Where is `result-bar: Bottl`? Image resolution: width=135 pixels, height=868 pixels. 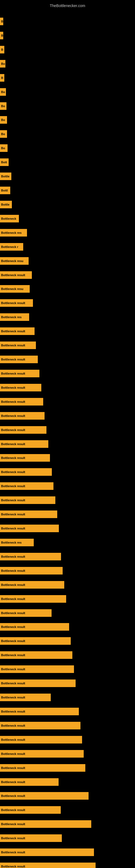 result-bar: Bottl is located at coordinates (5, 190).